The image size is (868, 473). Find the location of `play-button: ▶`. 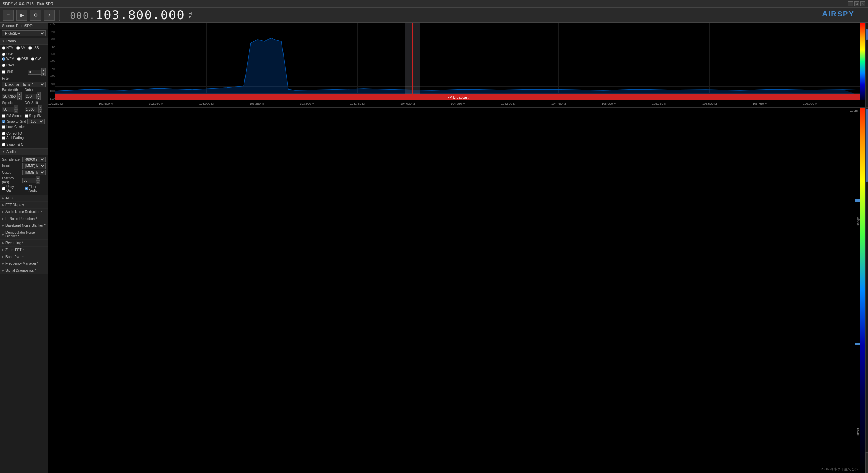

play-button: ▶ is located at coordinates (22, 15).